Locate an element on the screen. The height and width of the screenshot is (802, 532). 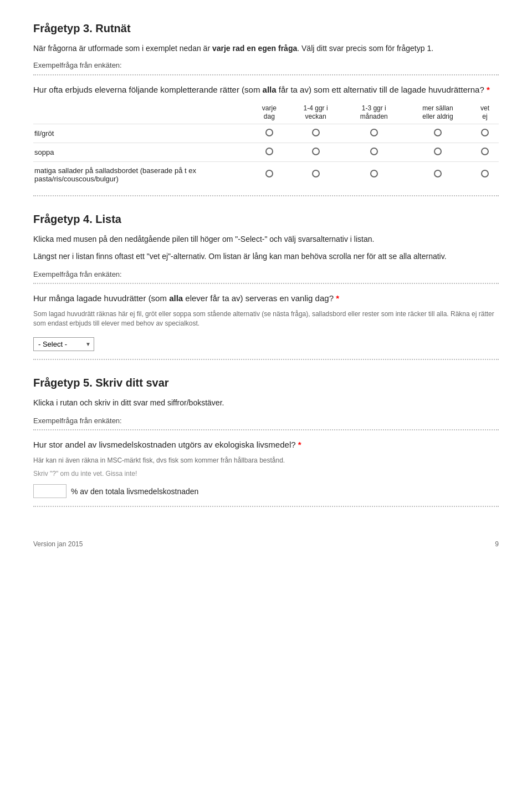
example-box-3: Hur ofta erbjuds eleverna följande kompl… is located at coordinates (266, 135).